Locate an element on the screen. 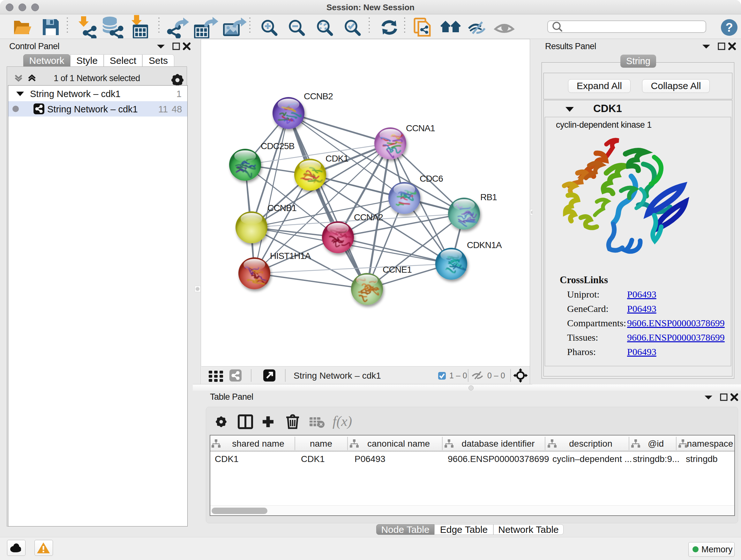 Image resolution: width=741 pixels, height=560 pixels. svg-text: description is located at coordinates (591, 444).